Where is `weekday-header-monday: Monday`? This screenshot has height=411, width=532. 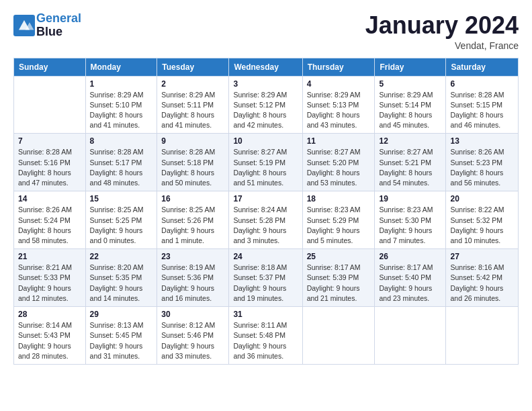 weekday-header-monday: Monday is located at coordinates (121, 67).